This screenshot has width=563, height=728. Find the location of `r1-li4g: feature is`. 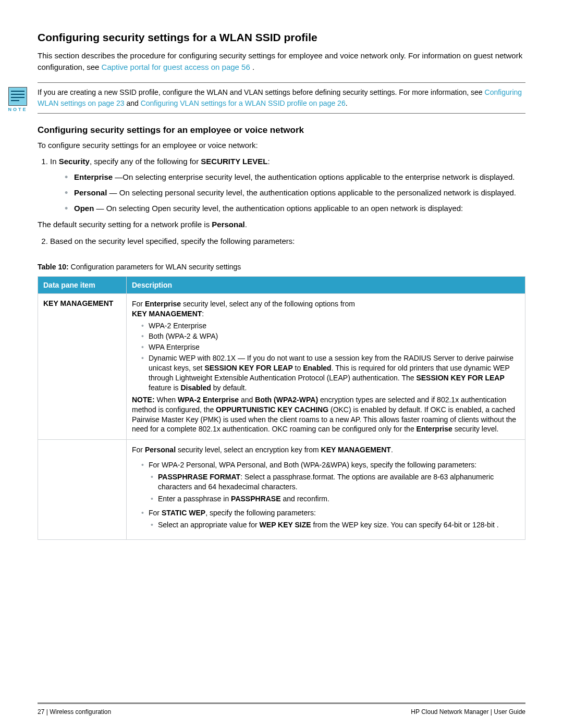

r1-li4g: feature is is located at coordinates (165, 388).